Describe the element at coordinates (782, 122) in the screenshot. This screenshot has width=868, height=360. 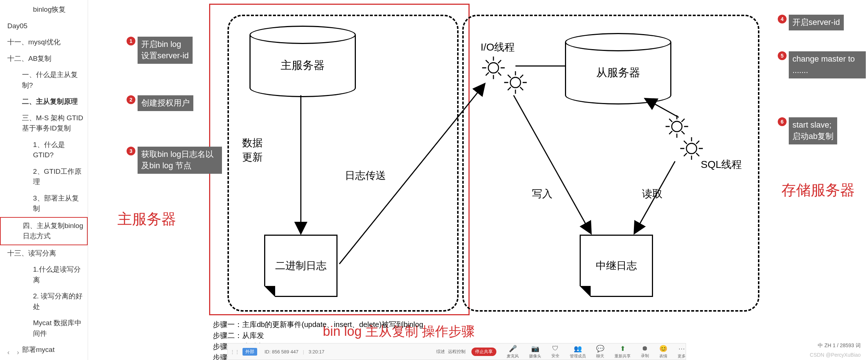
I see `badge-6: 6` at that location.